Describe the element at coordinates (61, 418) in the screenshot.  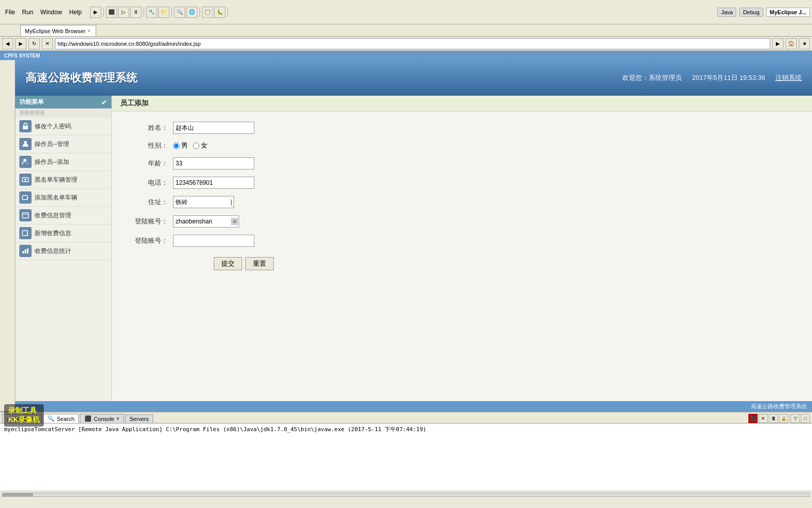
I see `bottom-tab-search: 🔍 Search` at that location.